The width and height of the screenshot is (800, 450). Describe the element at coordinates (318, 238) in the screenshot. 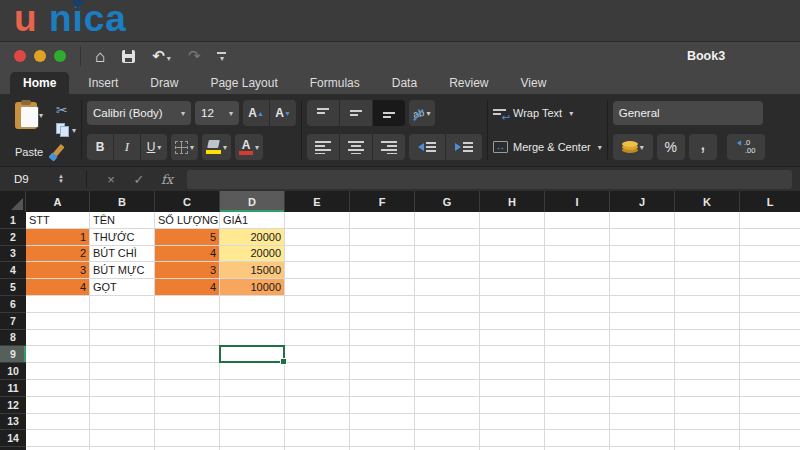

I see `cell-E2` at that location.